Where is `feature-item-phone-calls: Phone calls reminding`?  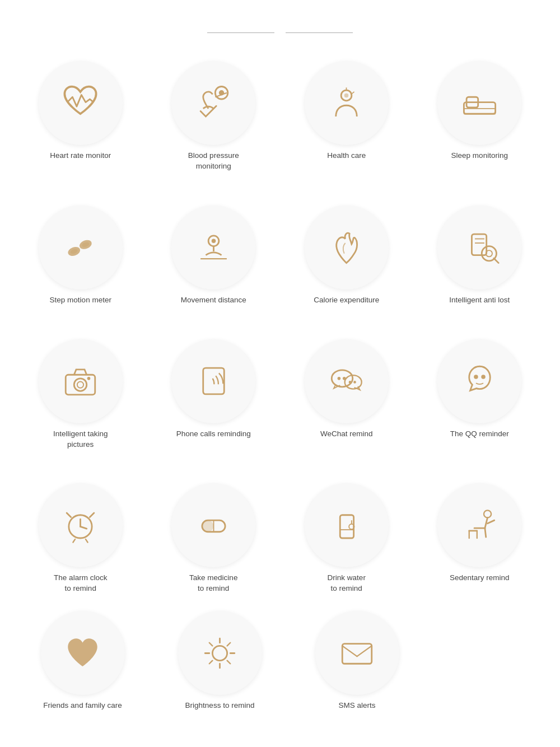 feature-item-phone-calls: Phone calls reminding is located at coordinates (214, 395).